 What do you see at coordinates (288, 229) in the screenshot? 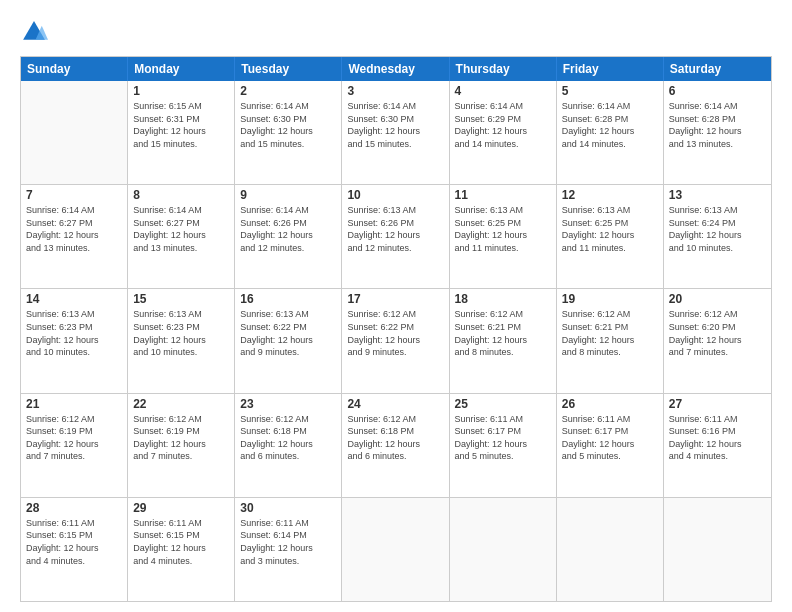
I see `day-info: Sunrise: 6:14 AM Sunset: 6:26 PM Dayligh…` at bounding box center [288, 229].